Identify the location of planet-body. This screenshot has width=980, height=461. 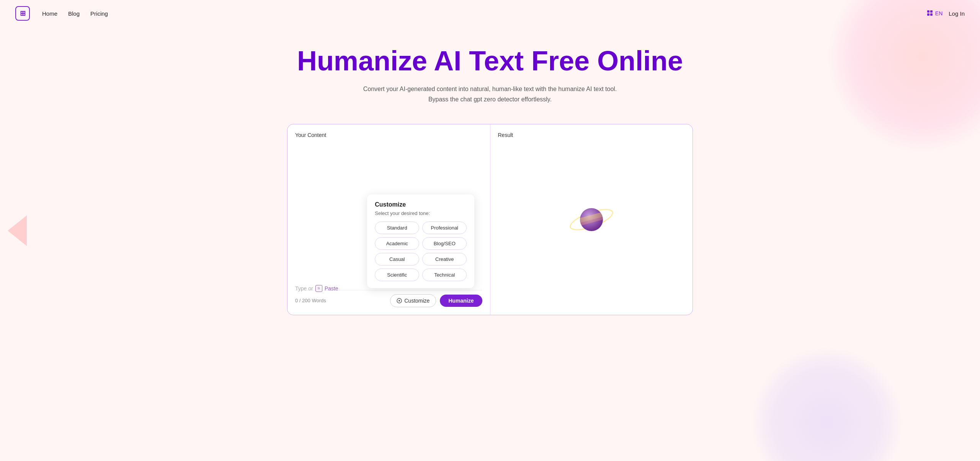
(591, 220).